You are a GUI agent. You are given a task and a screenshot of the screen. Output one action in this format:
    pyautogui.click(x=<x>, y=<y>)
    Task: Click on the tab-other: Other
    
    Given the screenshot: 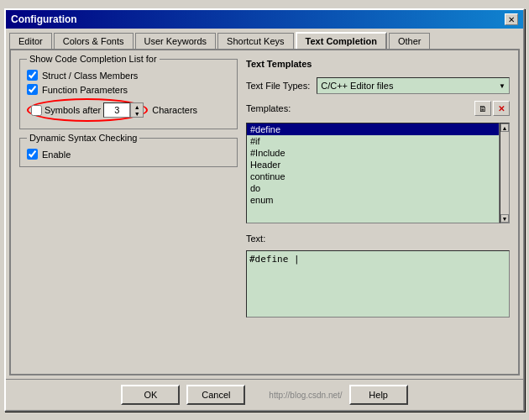 What is the action you would take?
    pyautogui.click(x=410, y=41)
    